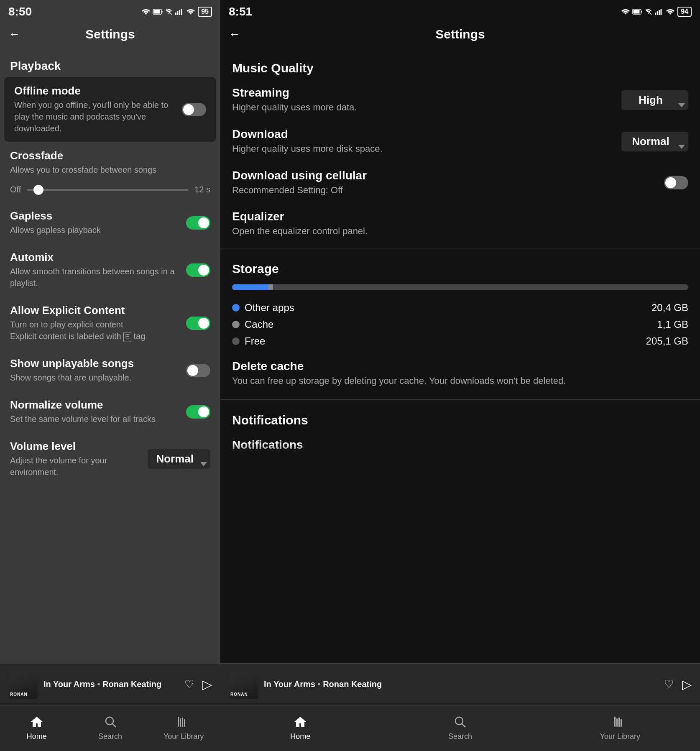 The image size is (700, 751). I want to click on show-unplayable-toggle, so click(198, 370).